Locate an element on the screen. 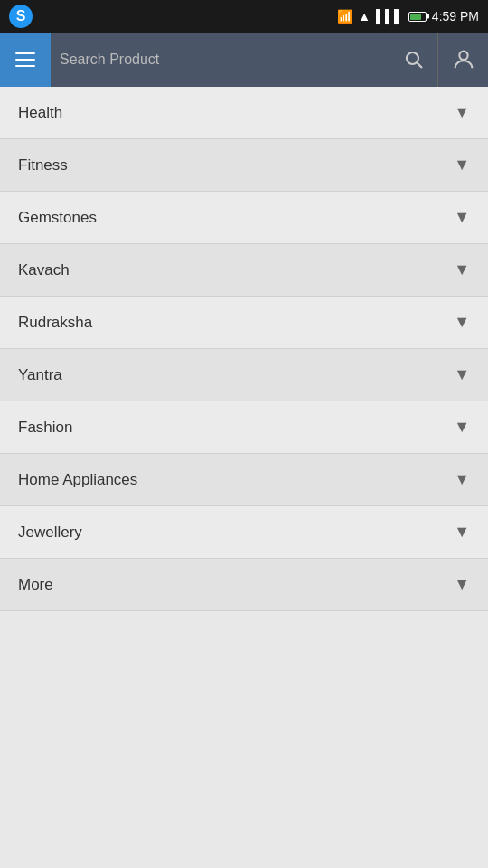 This screenshot has width=488, height=868. search-icon is located at coordinates (414, 60).